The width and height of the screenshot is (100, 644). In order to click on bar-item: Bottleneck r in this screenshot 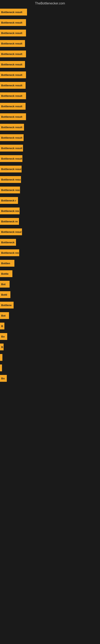, I will do `click(9, 200)`.